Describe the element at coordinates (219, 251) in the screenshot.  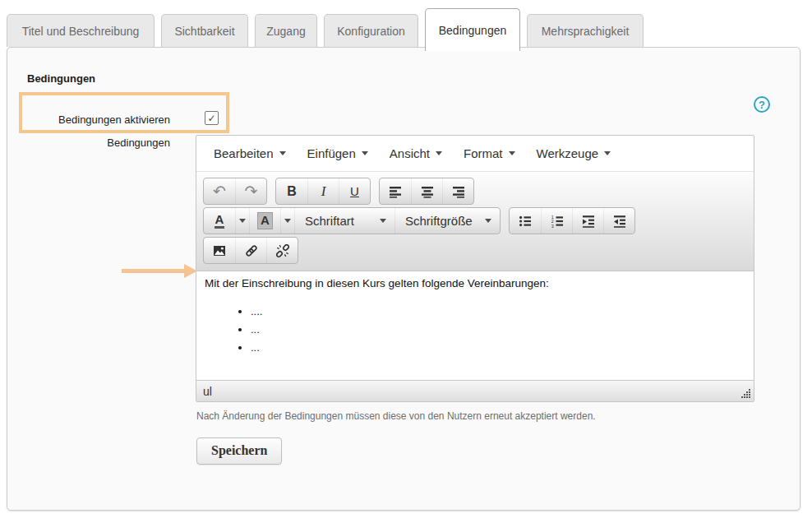
I see `image-icon` at that location.